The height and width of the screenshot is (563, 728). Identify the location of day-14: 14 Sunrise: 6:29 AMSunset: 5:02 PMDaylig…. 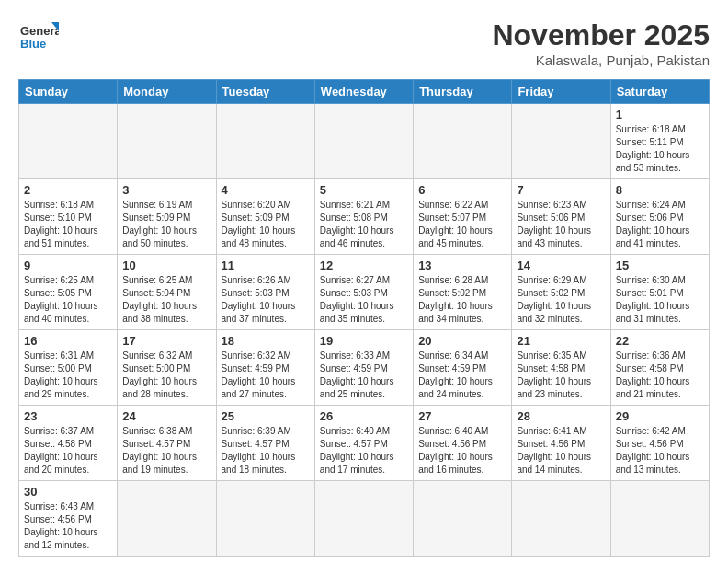
(561, 293).